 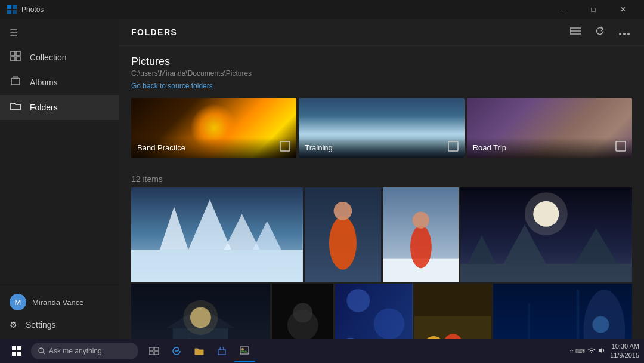 I want to click on photo-underwater-blue, so click(x=563, y=312).